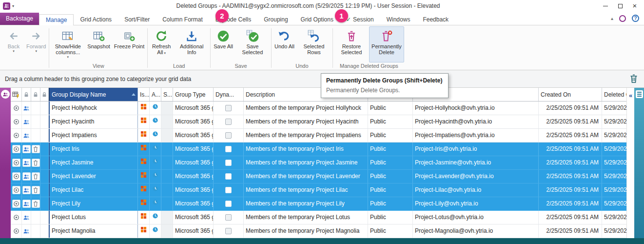 The width and height of the screenshot is (644, 244). I want to click on restore-selected-button: Restore Selected, so click(351, 44).